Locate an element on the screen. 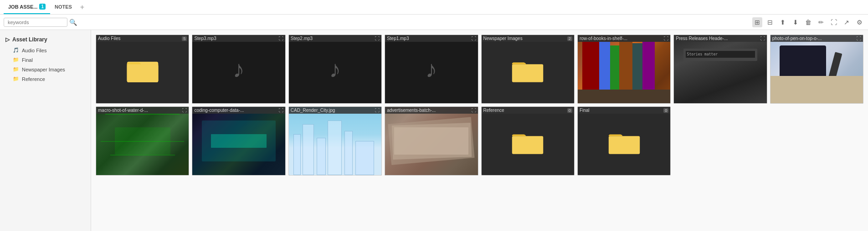  music-note-icon-1: ♪ is located at coordinates (239, 69).